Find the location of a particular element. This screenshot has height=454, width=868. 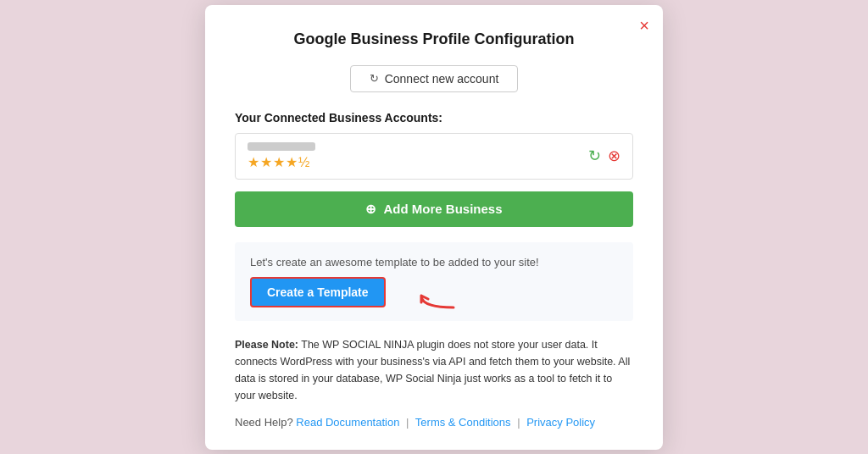

arrow-indicator is located at coordinates (434, 296).